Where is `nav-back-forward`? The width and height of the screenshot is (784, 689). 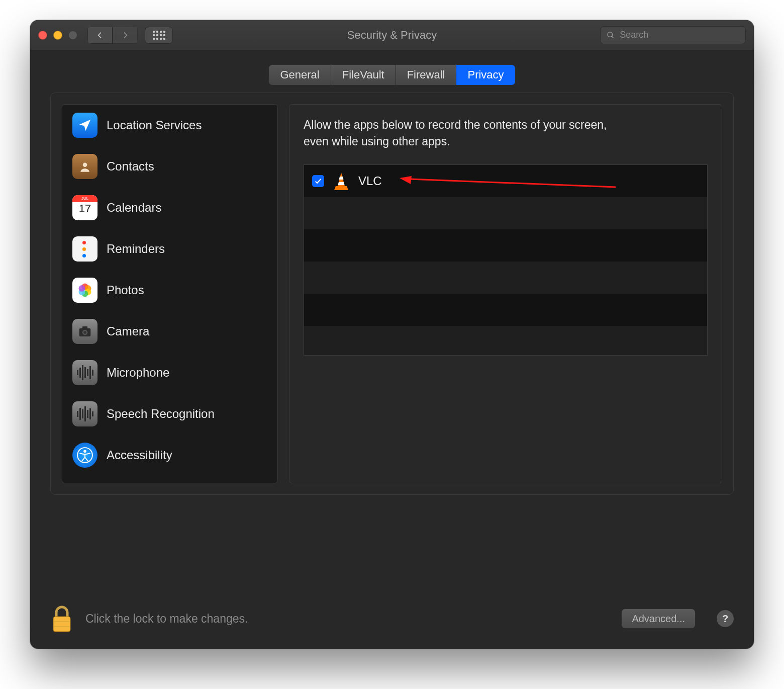
nav-back-forward is located at coordinates (113, 35).